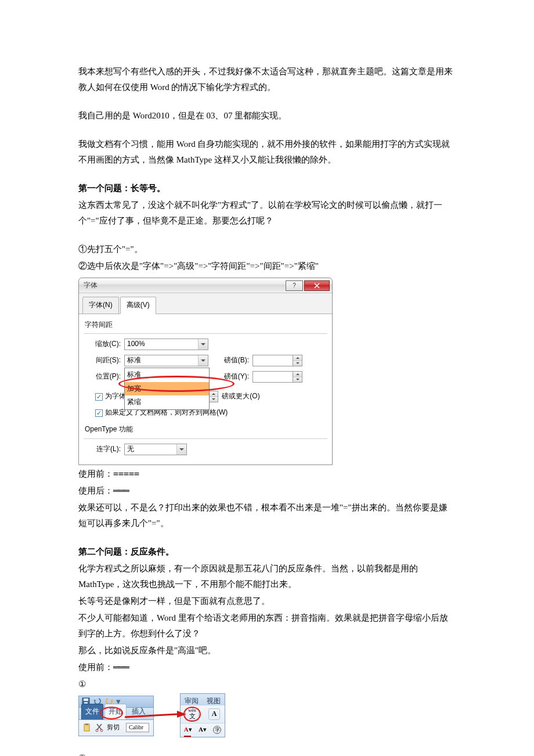 This screenshot has width=534, height=756. I want to click on spacing-dropdown: 标准, so click(166, 361).